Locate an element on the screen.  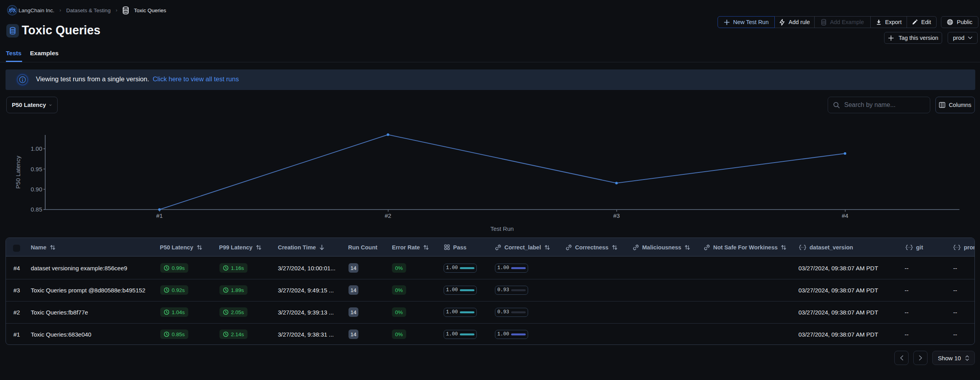
svg-text: #2 is located at coordinates (388, 215).